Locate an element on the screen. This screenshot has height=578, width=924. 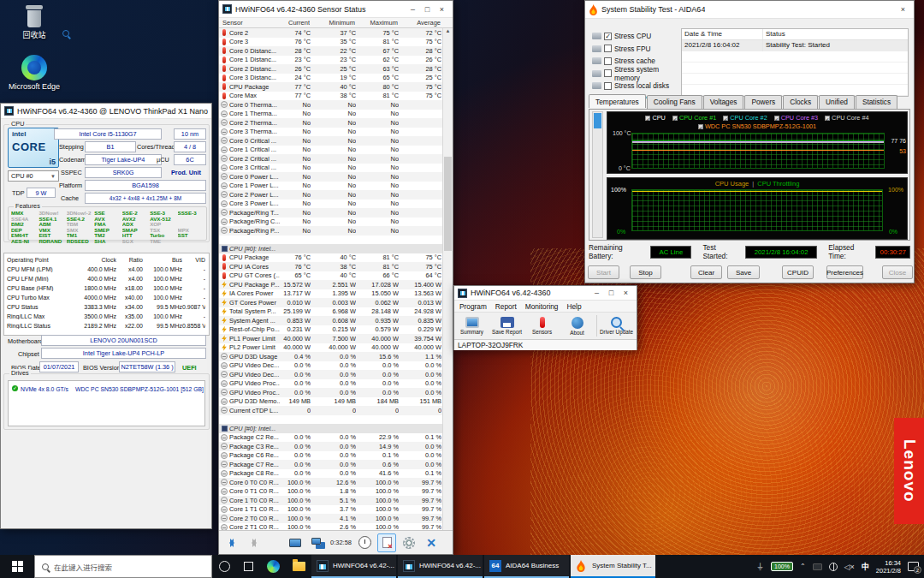
about-button: About is located at coordinates (577, 325).